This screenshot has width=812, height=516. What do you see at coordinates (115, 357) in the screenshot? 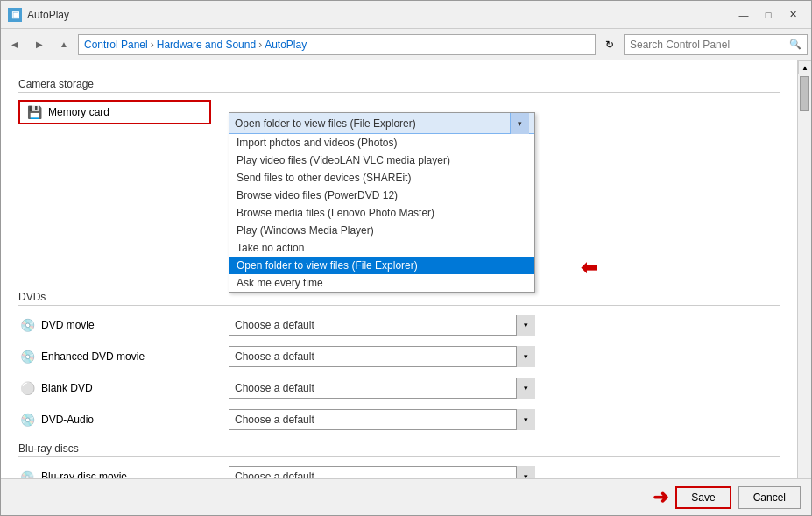
I see `enhanced-dvd-label: Enhanced DVD movie` at bounding box center [115, 357].